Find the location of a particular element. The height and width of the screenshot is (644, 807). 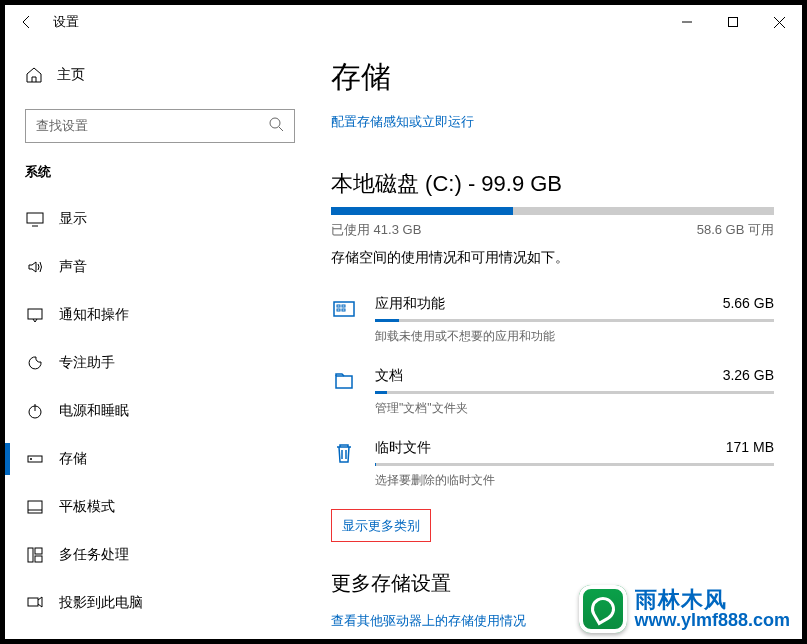

page-title: 存储 is located at coordinates (552, 78).